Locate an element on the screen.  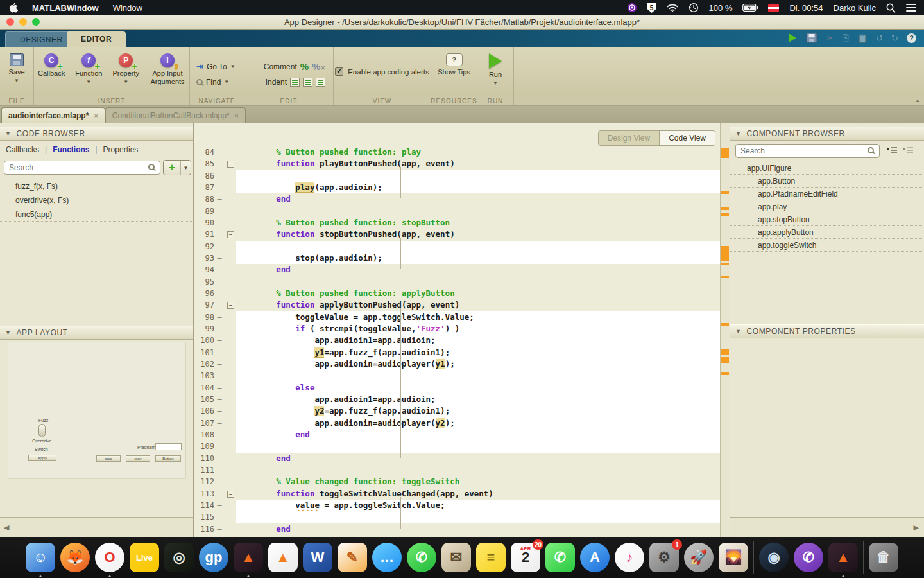
line-number: 113 is located at coordinates (204, 494).